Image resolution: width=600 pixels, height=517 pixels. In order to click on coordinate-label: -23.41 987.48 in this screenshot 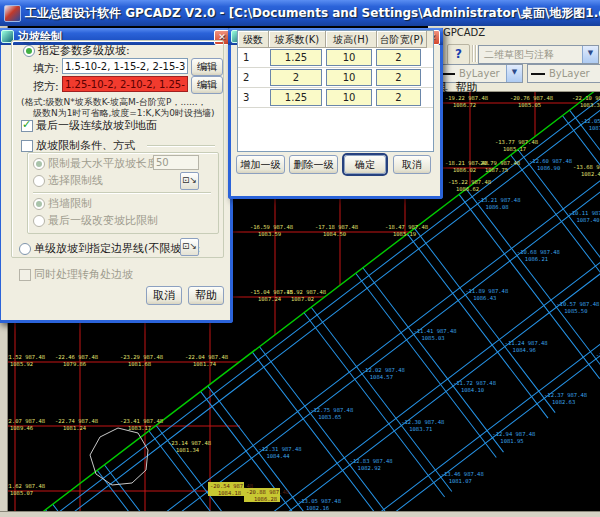, I will do `click(142, 421)`.